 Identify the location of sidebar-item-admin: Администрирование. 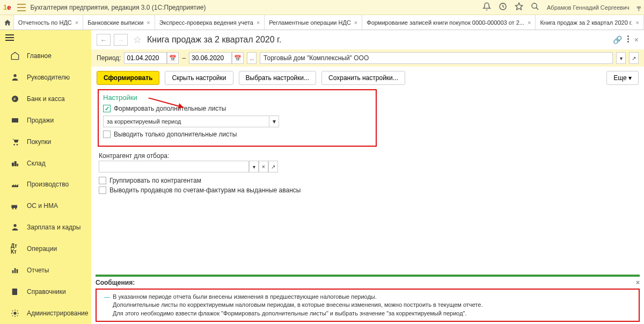
(46, 313).